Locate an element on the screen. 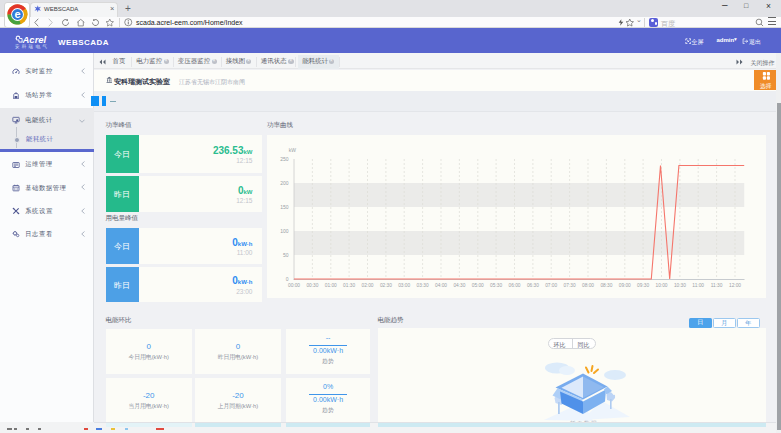 Image resolution: width=781 pixels, height=433 pixels. svg-text: 11:00 is located at coordinates (698, 286).